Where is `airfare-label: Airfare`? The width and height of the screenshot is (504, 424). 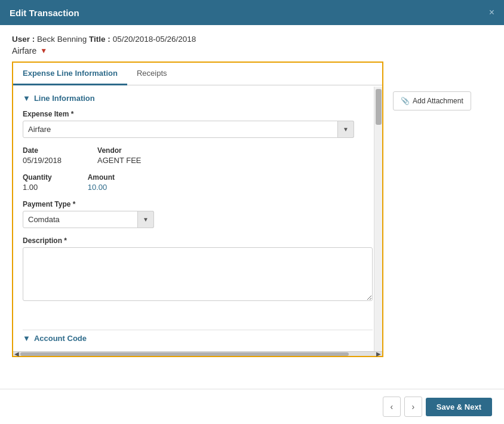 airfare-label: Airfare is located at coordinates (24, 51).